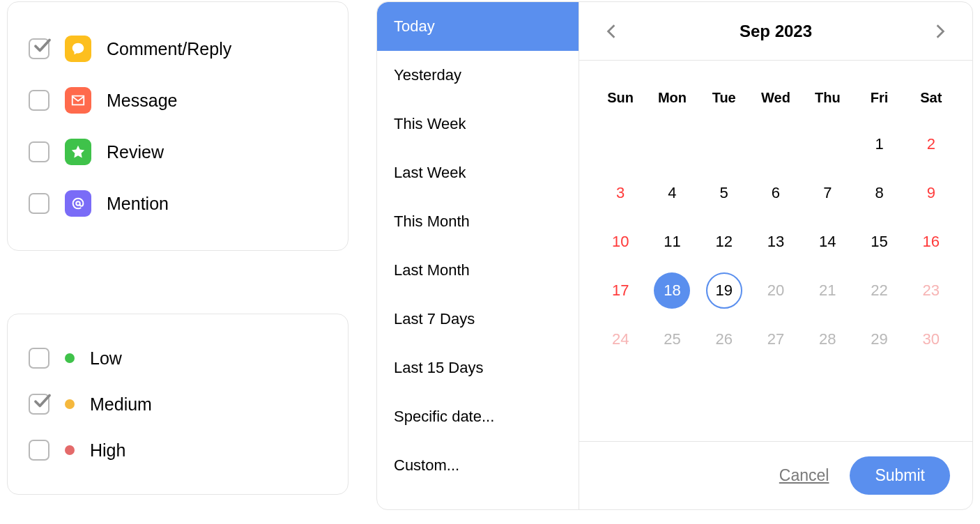  Describe the element at coordinates (107, 450) in the screenshot. I see `filter-label: High` at that location.